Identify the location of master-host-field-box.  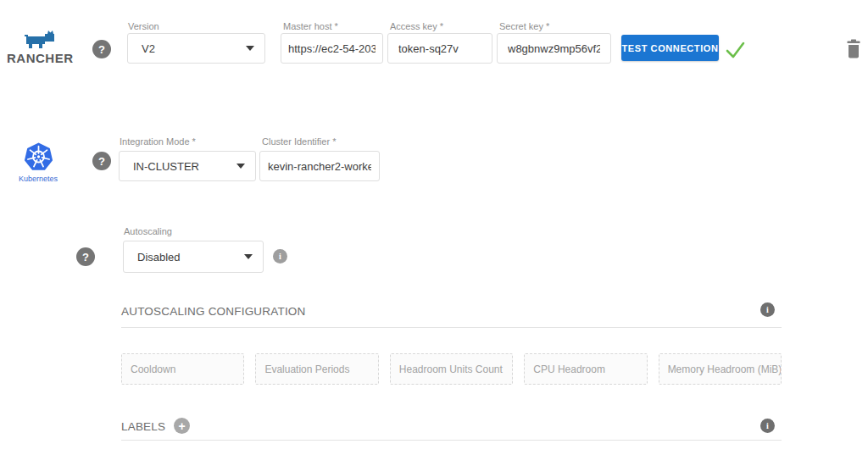
(332, 48).